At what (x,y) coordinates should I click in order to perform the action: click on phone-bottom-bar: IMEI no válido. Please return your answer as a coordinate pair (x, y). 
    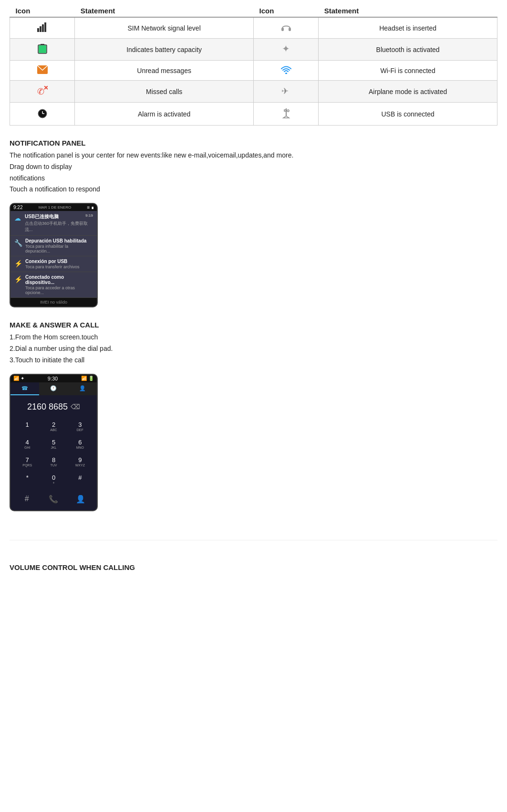
    Looking at the image, I should click on (53, 302).